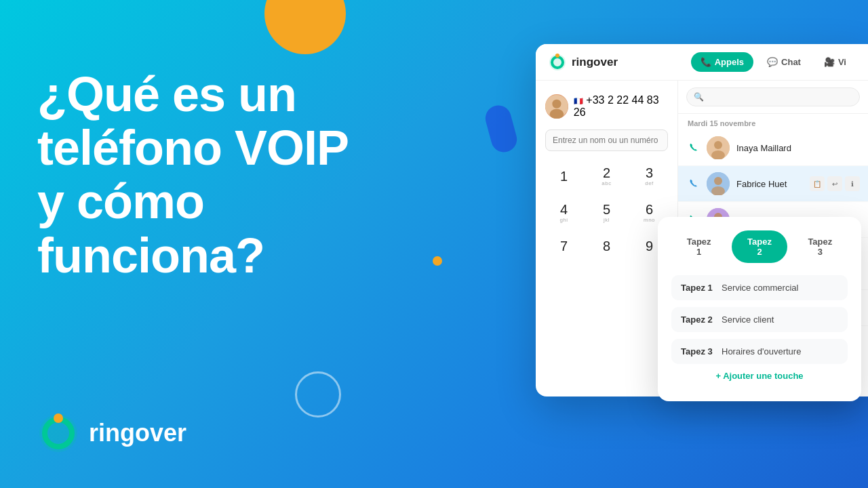 The width and height of the screenshot is (868, 488). What do you see at coordinates (305, 27) in the screenshot?
I see `decorative-orange-circle` at bounding box center [305, 27].